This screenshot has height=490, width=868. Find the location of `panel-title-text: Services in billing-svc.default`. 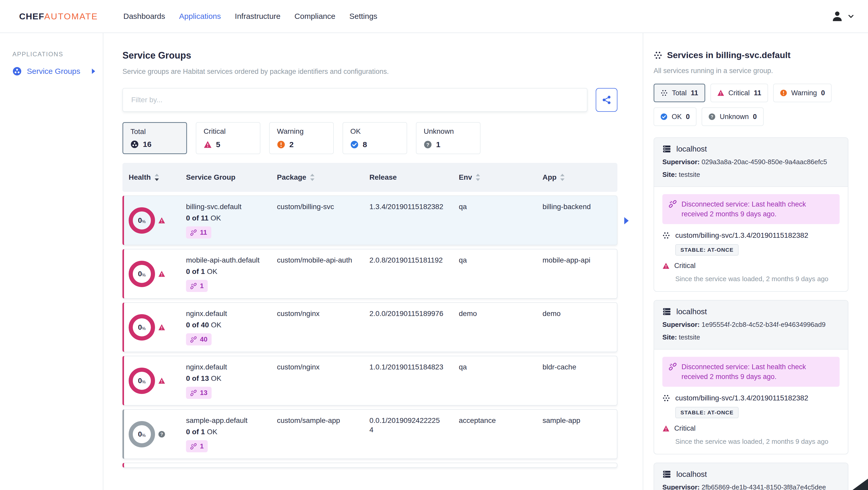

panel-title-text: Services in billing-svc.default is located at coordinates (729, 55).